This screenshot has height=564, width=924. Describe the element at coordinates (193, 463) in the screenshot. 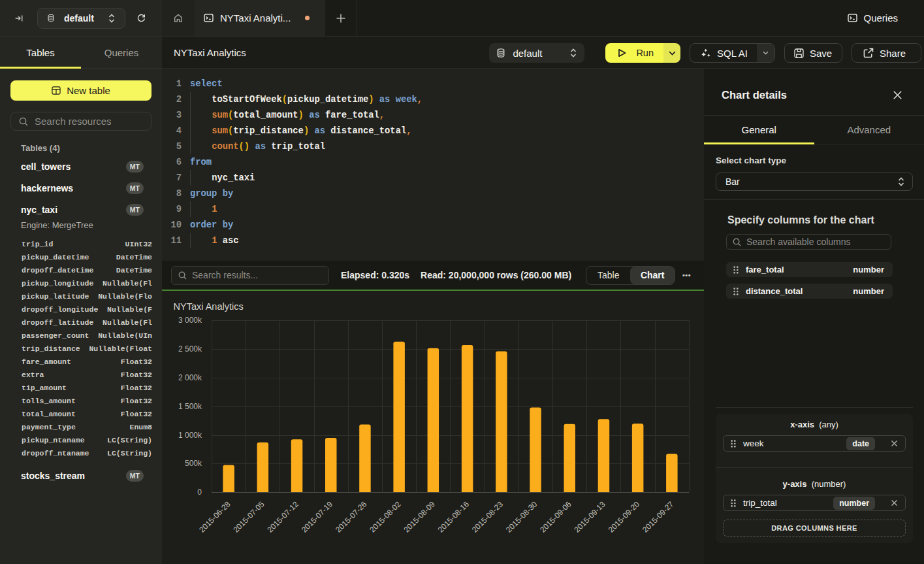

I see `svg-text: 500k` at that location.